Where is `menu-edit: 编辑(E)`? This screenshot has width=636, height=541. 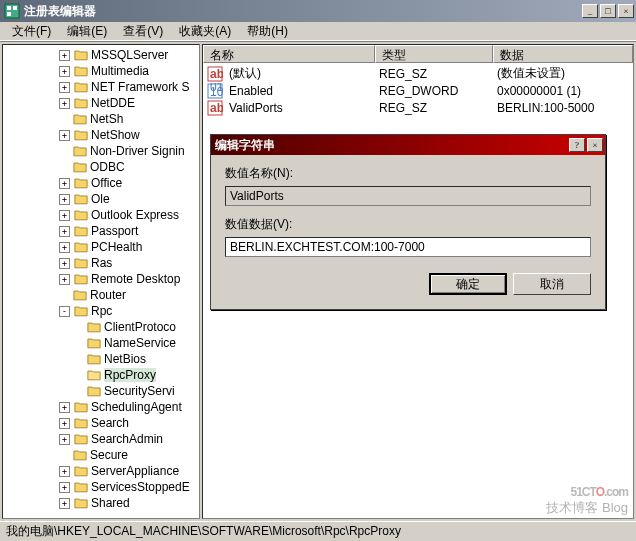
menu-edit: 编辑(E) is located at coordinates (87, 32).